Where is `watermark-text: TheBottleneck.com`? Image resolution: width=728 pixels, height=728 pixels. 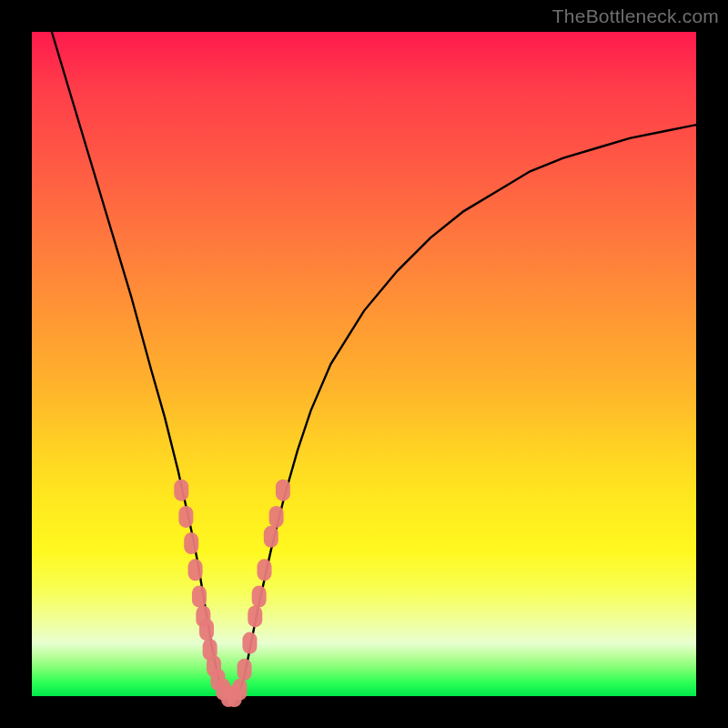 watermark-text: TheBottleneck.com is located at coordinates (635, 16).